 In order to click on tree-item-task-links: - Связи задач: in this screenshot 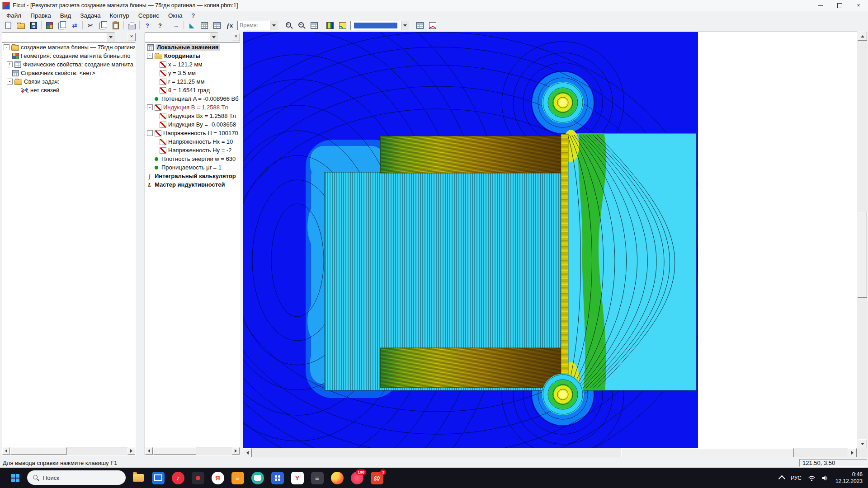, I will do `click(69, 81)`.